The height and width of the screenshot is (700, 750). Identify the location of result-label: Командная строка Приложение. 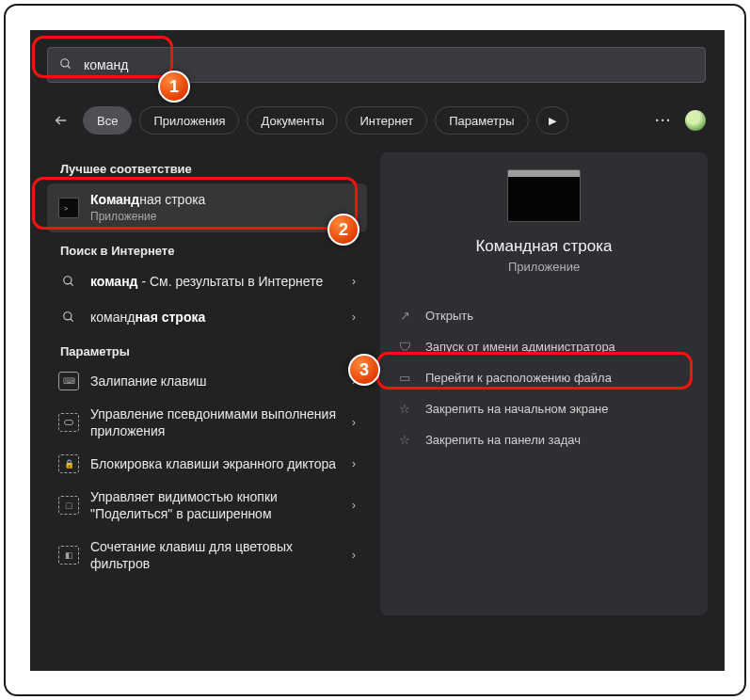
(223, 208).